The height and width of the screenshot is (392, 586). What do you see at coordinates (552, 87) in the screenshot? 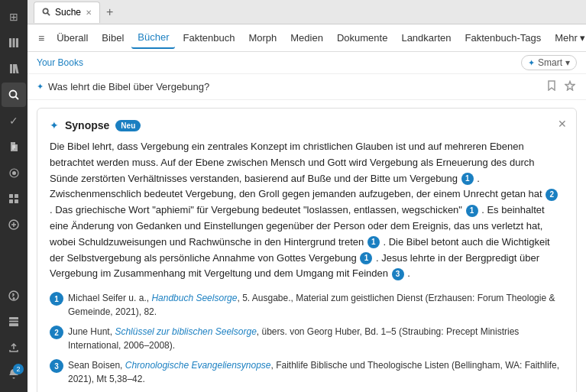
I see `bookmark-button` at bounding box center [552, 87].